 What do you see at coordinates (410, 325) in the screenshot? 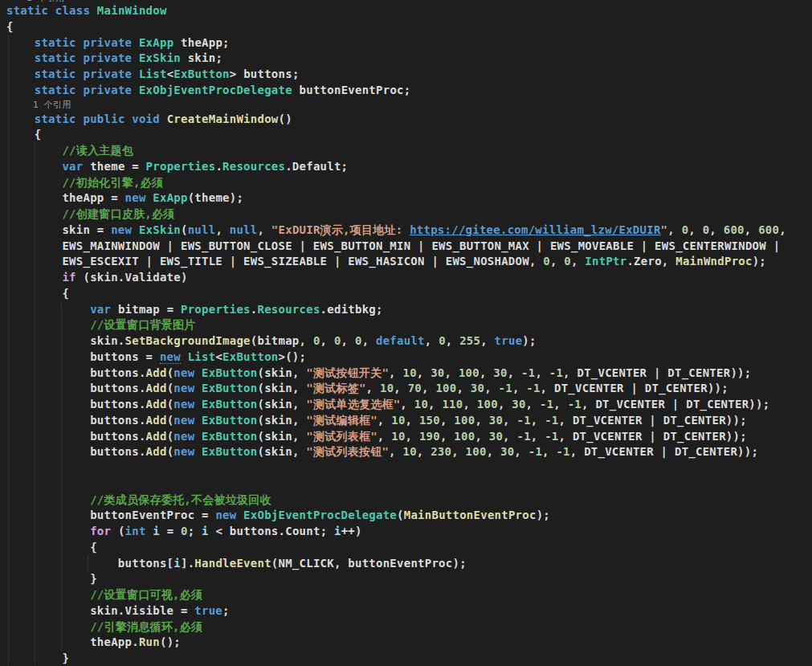
I see `code-line: //设置窗口背景图片` at bounding box center [410, 325].